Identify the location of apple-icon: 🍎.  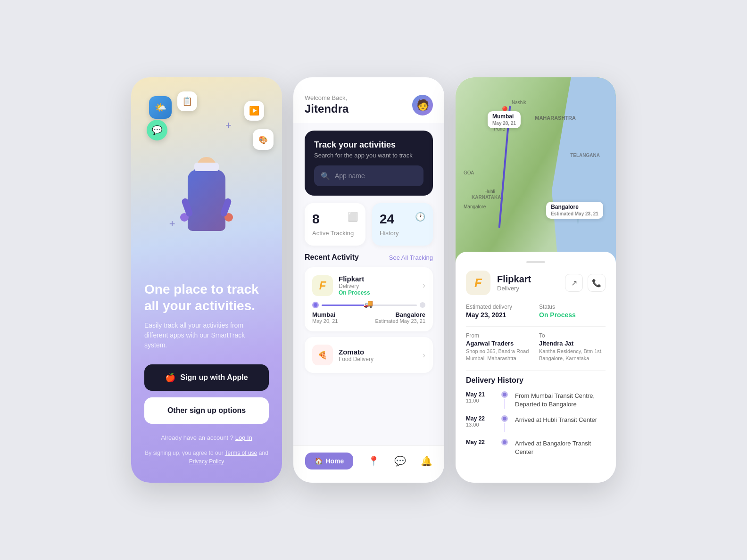
(170, 378).